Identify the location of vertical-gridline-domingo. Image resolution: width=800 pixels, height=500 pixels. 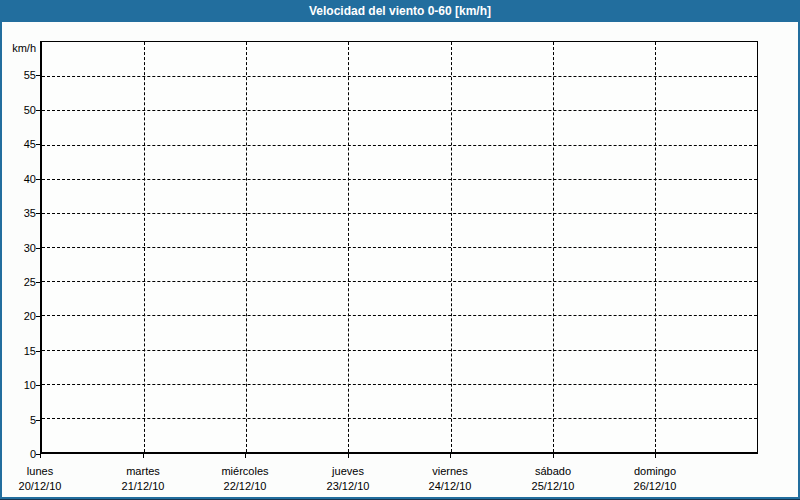
(656, 247).